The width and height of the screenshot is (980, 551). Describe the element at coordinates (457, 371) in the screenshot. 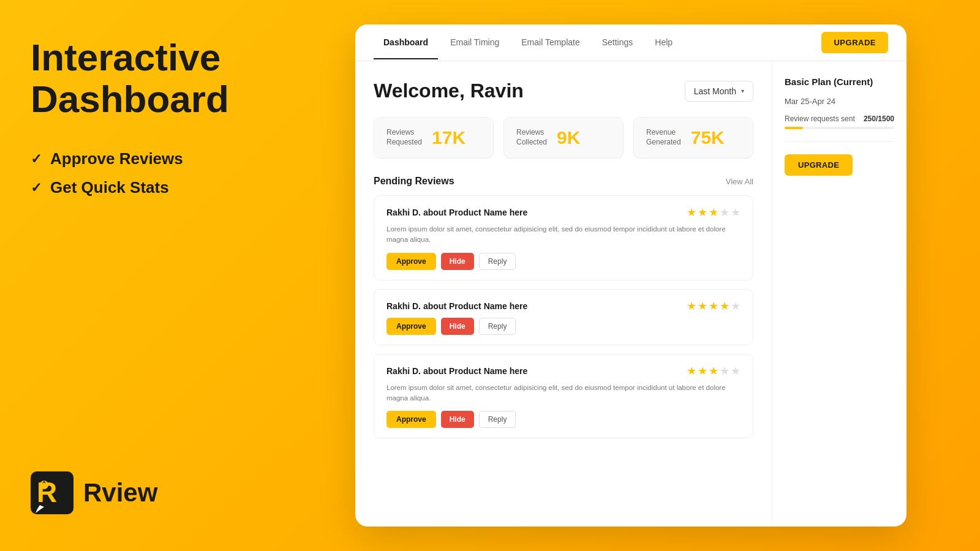

I see `review-author-3: Rakhi D. about Product Name here` at that location.